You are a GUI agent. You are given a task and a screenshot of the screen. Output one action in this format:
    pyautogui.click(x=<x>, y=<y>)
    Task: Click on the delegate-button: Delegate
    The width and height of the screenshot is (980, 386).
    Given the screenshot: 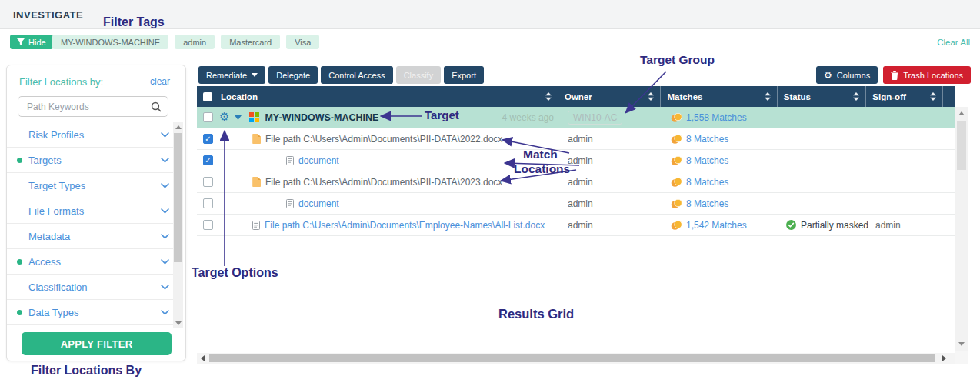 What is the action you would take?
    pyautogui.click(x=293, y=75)
    